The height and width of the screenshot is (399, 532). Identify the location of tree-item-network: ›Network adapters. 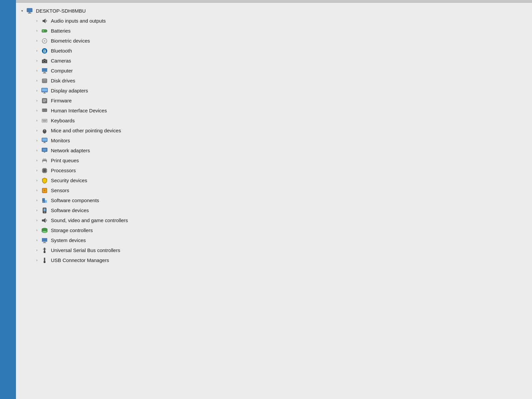
(274, 151).